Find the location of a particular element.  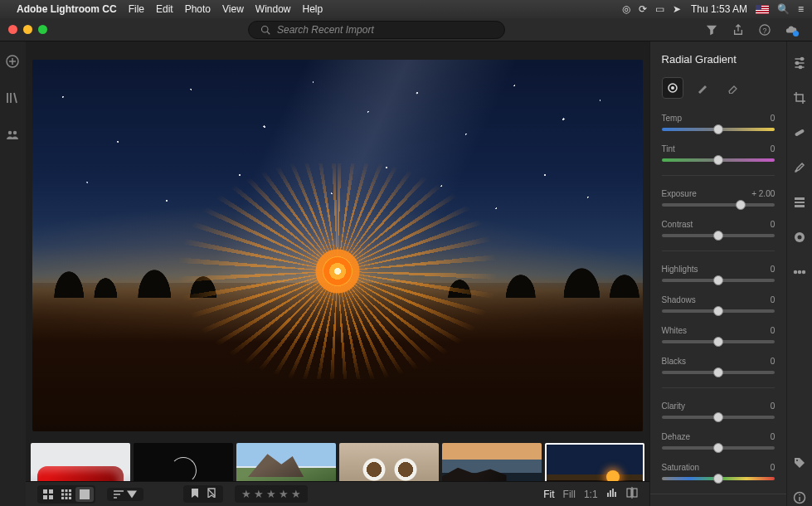

presets-button: Presets is located at coordinates (718, 499).